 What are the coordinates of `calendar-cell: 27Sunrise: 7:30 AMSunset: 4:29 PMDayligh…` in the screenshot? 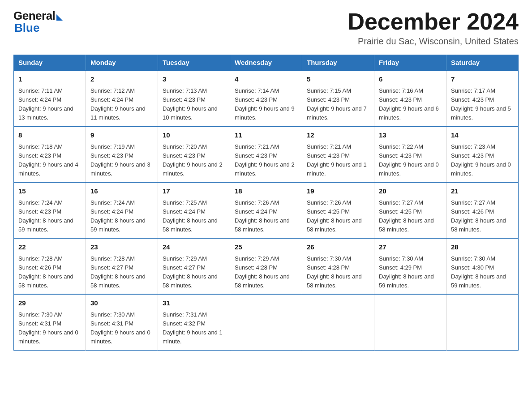 It's located at (410, 266).